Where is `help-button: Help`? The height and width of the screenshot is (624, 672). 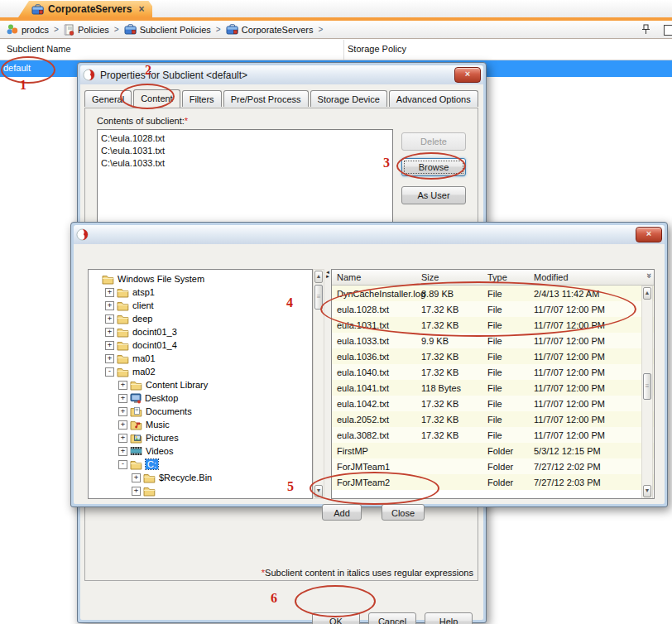
help-button: Help is located at coordinates (449, 618).